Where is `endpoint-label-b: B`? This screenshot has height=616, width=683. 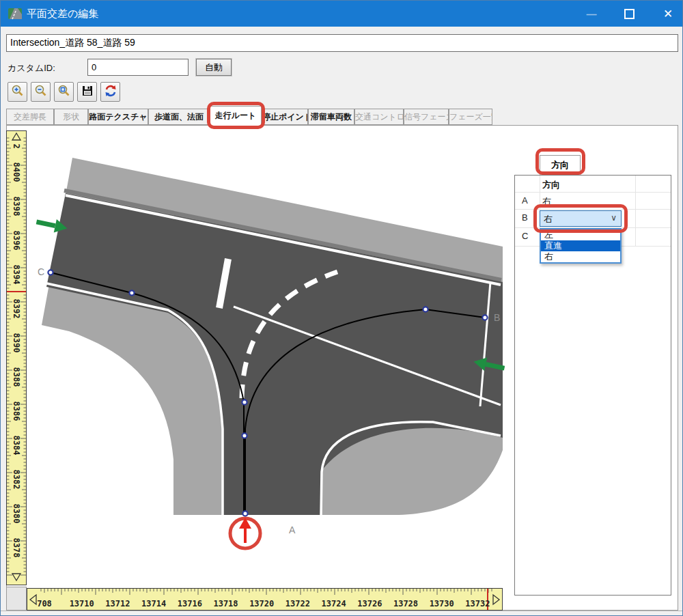
endpoint-label-b: B is located at coordinates (497, 318).